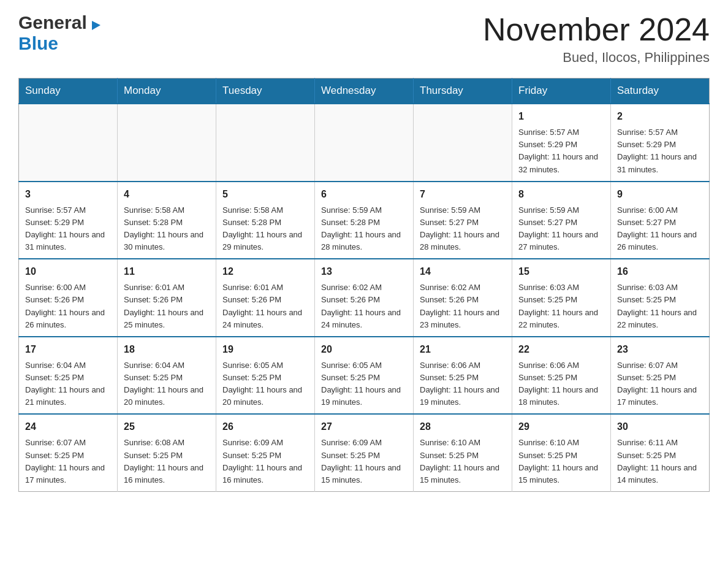 The width and height of the screenshot is (728, 563). What do you see at coordinates (167, 221) in the screenshot?
I see `calendar-day-cell: 4Sunrise: 5:58 AM Sunset: 5:28 PM Daylig…` at bounding box center [167, 221].